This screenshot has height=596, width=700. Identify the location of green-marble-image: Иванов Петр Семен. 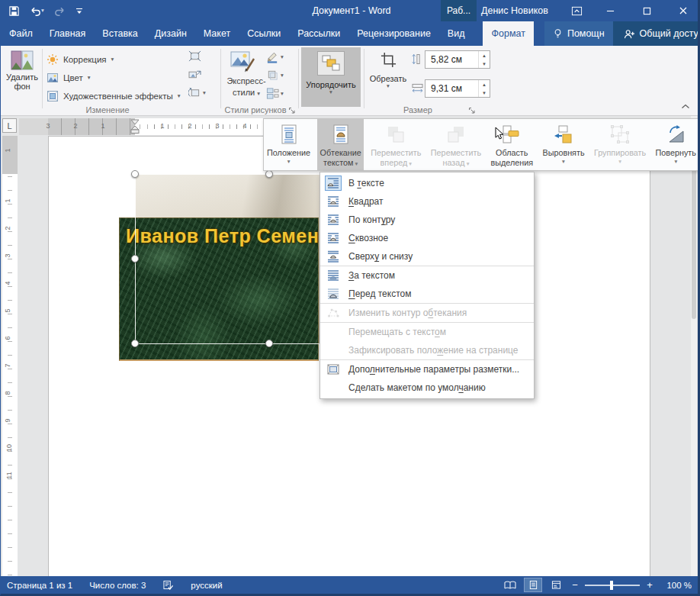
(219, 289).